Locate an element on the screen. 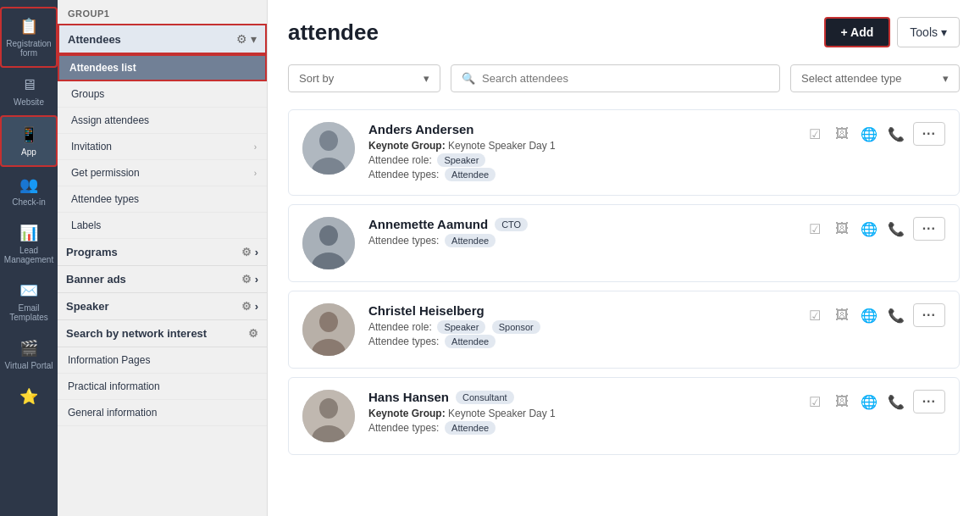 The width and height of the screenshot is (980, 516). sidebar-item-checkin: 👥 Check-in is located at coordinates (29, 191).